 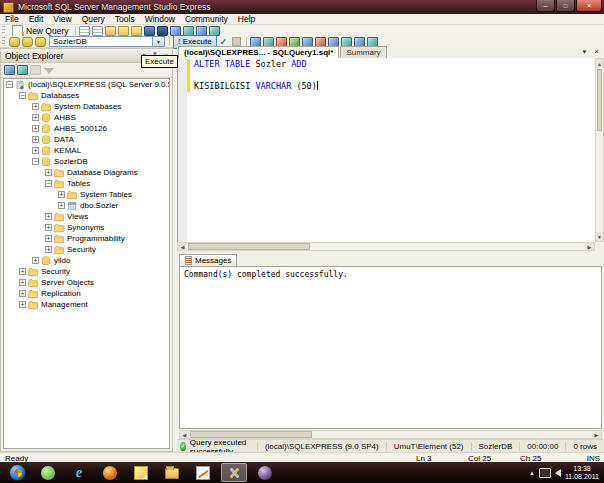 What do you see at coordinates (86, 282) in the screenshot?
I see `tree-item-server-objects: +Server Objects` at bounding box center [86, 282].